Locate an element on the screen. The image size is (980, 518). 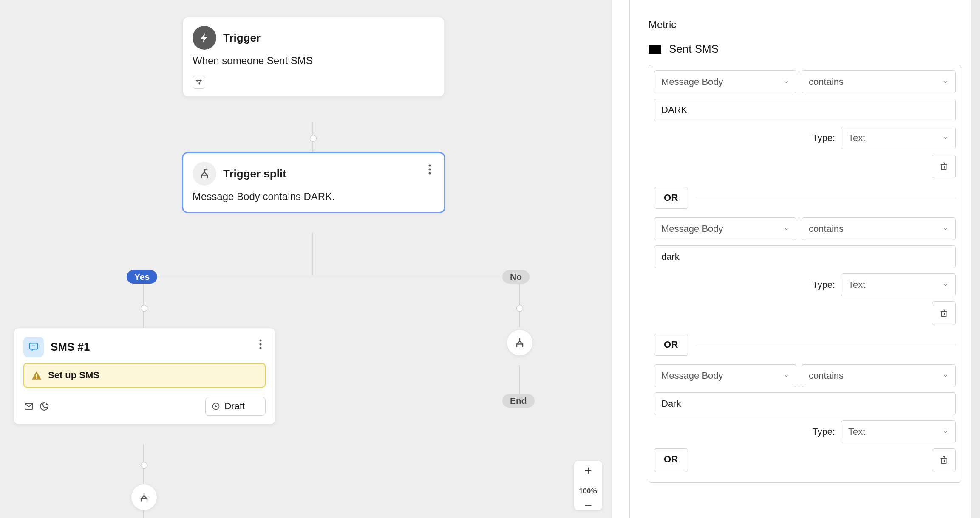
email-icon is located at coordinates (29, 406).